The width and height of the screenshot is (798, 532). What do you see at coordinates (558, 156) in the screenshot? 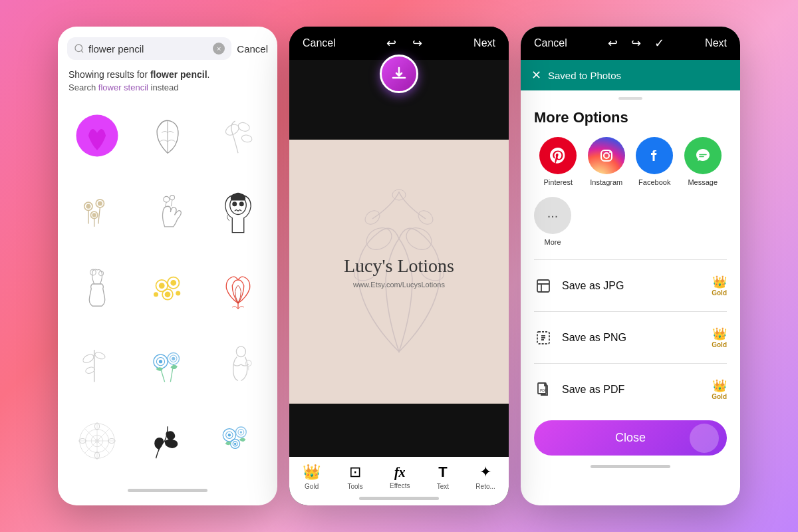
I see `pinterest-icon` at bounding box center [558, 156].